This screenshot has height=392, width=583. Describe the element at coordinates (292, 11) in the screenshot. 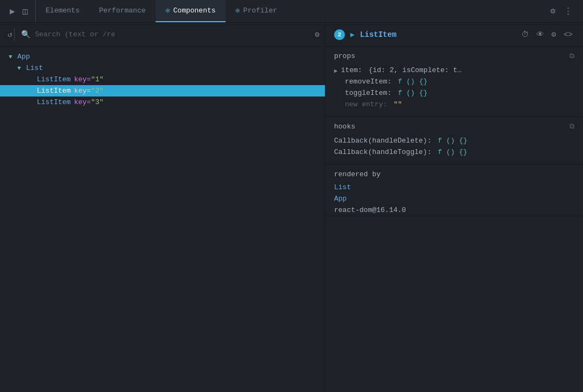

I see `tab-bar: ▶ ◫ Search (text or /re Elements Perform…` at that location.